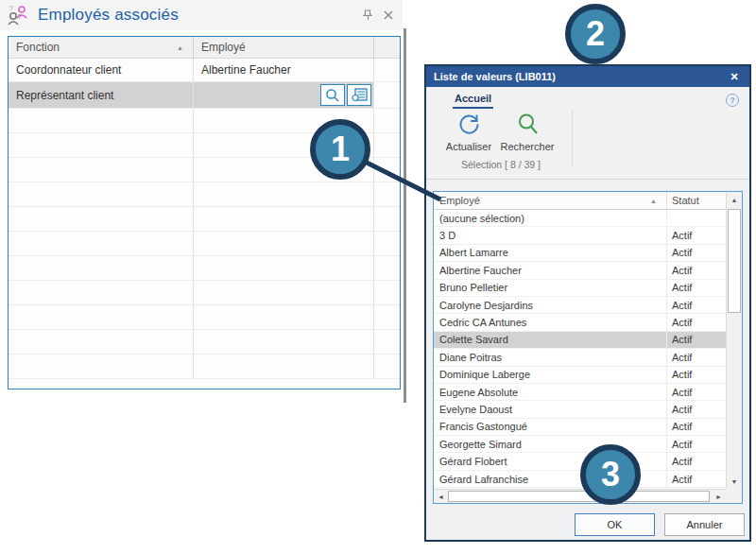  What do you see at coordinates (580, 77) in the screenshot?
I see `dialog-title: Liste de valeurs (LIB011)` at bounding box center [580, 77].